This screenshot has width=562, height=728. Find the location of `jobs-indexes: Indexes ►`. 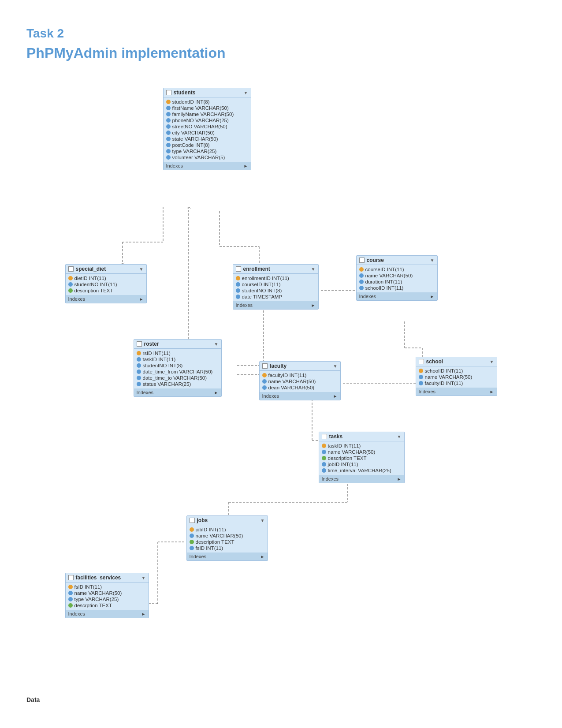

jobs-indexes: Indexes ► is located at coordinates (227, 556).